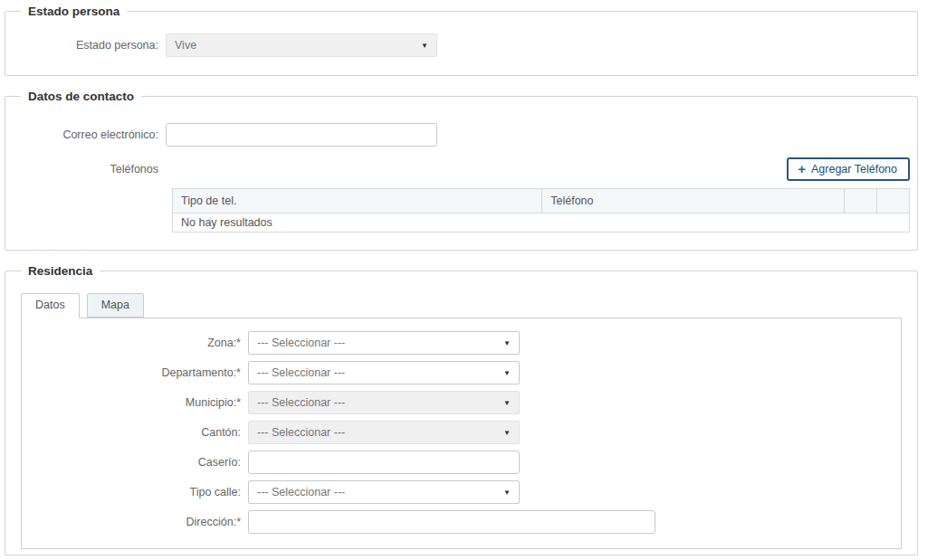 The image size is (937, 560). Describe the element at coordinates (541, 201) in the screenshot. I see `telefonos-table-header-row: Tipo de tel. Teléfono` at that location.